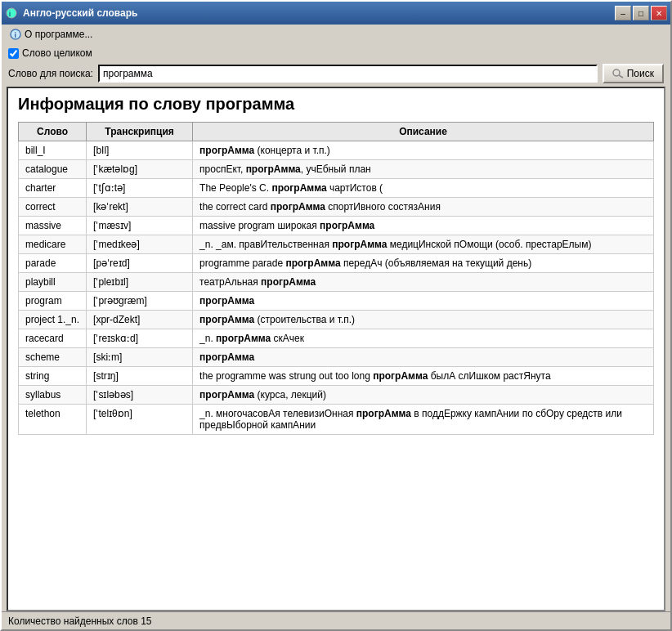 This screenshot has height=631, width=672. I want to click on search-button: Поиск, so click(633, 74).